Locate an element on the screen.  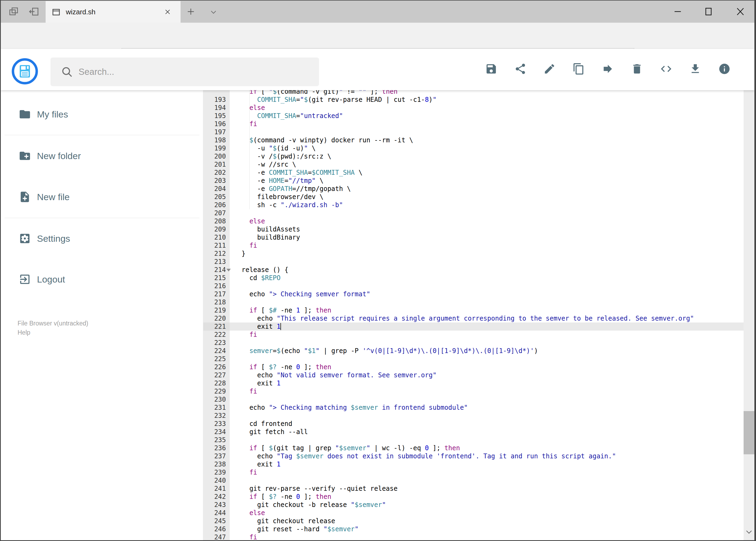
copy-icon is located at coordinates (579, 69).